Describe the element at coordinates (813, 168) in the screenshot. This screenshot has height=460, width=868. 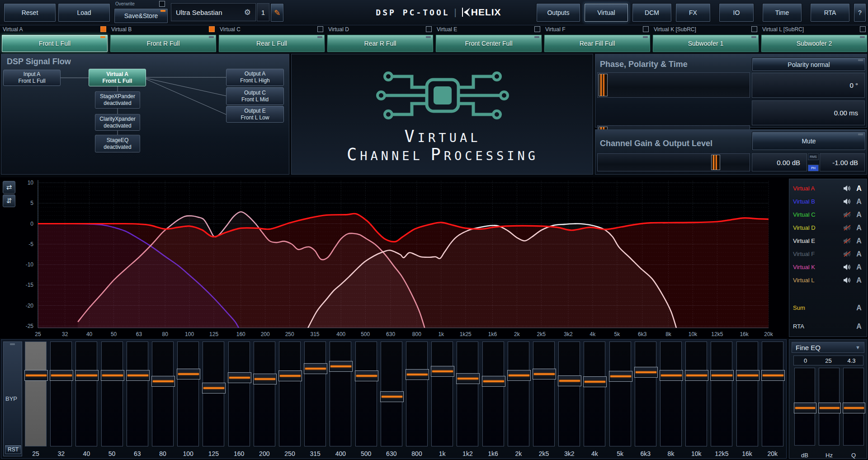
I see `ph-badge: PH` at that location.